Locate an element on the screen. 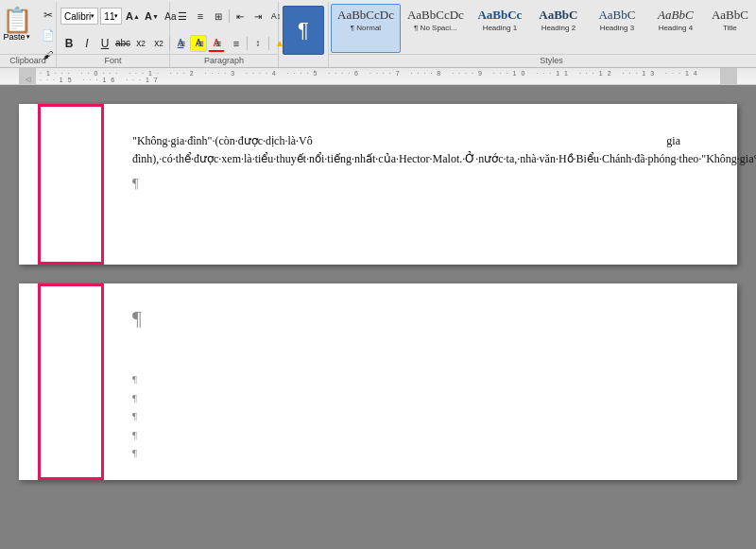  font-size-arrow: ▾ is located at coordinates (116, 16).